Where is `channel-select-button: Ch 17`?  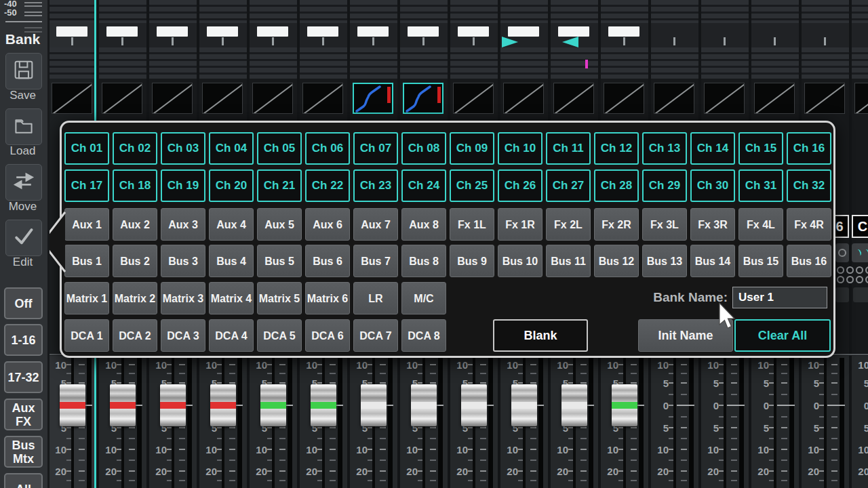
channel-select-button: Ch 17 is located at coordinates (87, 186).